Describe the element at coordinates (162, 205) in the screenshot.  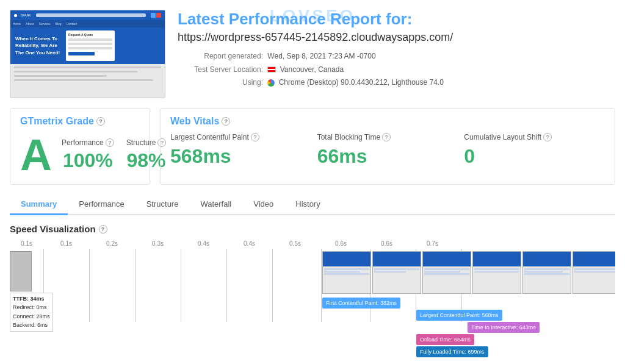
I see `tab-structure: Structure` at that location.